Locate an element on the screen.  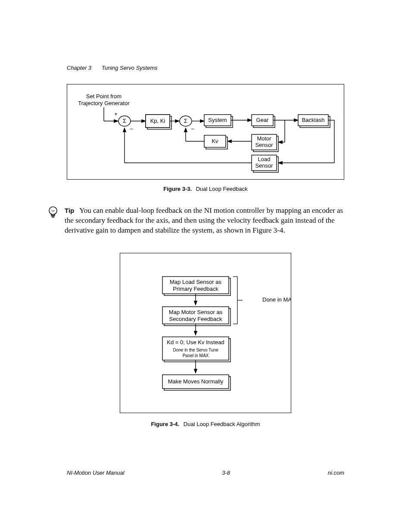
svg-text: Secondary Feedback is located at coordinates (196, 319).